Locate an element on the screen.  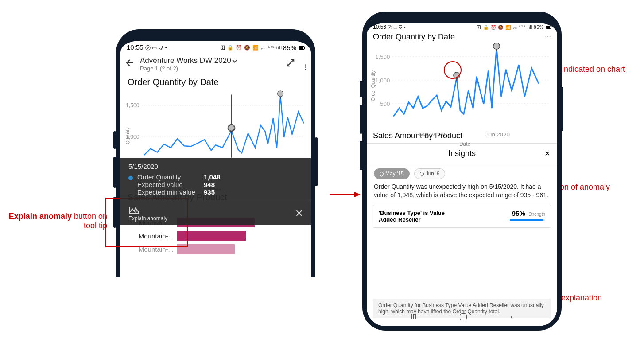
insights-description: Order Quantity was unexpectedly high on … is located at coordinates (462, 192).